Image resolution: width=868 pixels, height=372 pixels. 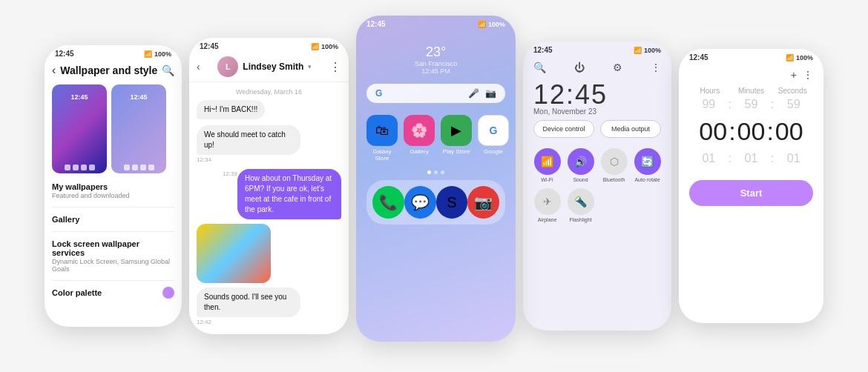 I want to click on sound-tile-label: Sound, so click(x=580, y=179).